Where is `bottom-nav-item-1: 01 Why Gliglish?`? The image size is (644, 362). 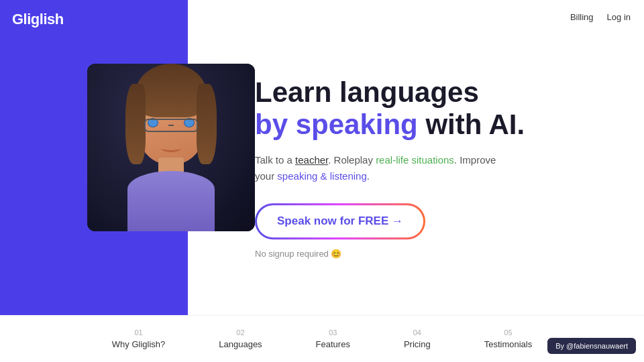 bottom-nav-item-1: 01 Why Gliglish? is located at coordinates (138, 339).